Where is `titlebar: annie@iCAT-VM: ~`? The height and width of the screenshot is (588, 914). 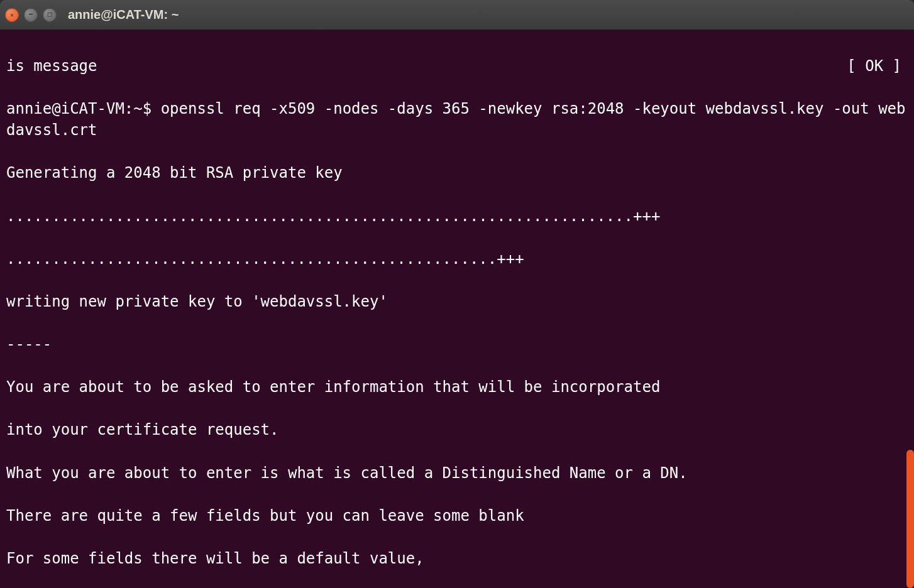 titlebar: annie@iCAT-VM: ~ is located at coordinates (457, 15).